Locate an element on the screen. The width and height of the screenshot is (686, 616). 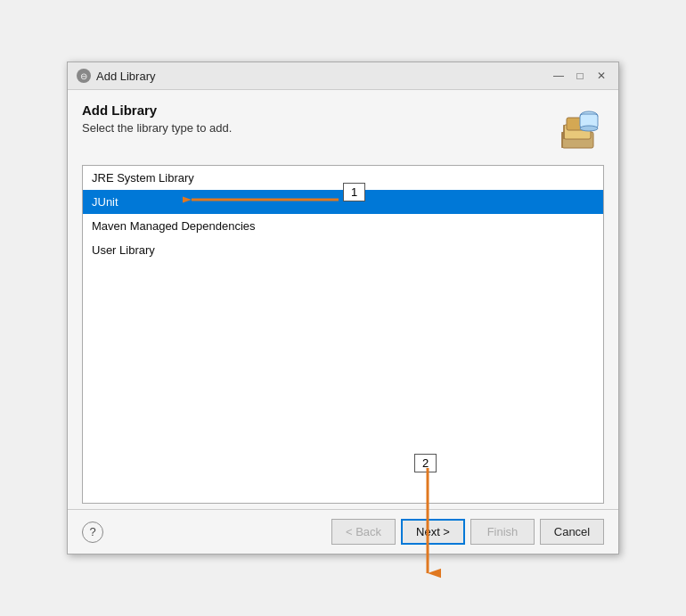
dialog-footer: ? < Back Next > Finish Cancel is located at coordinates (343, 531).